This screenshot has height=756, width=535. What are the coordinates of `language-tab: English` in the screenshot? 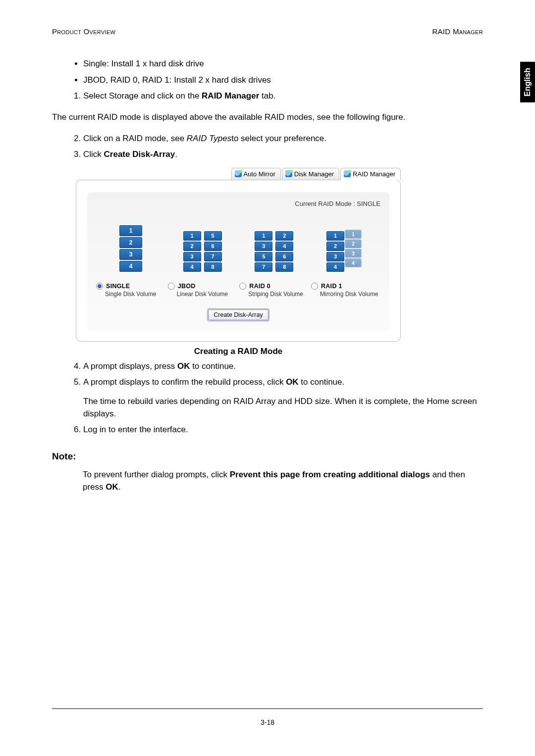 It's located at (528, 82).